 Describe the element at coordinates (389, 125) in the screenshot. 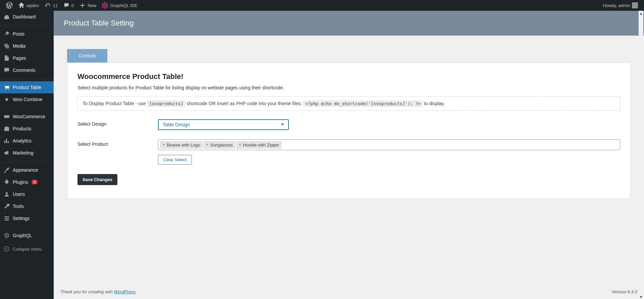

I see `design-field: Table Design` at that location.